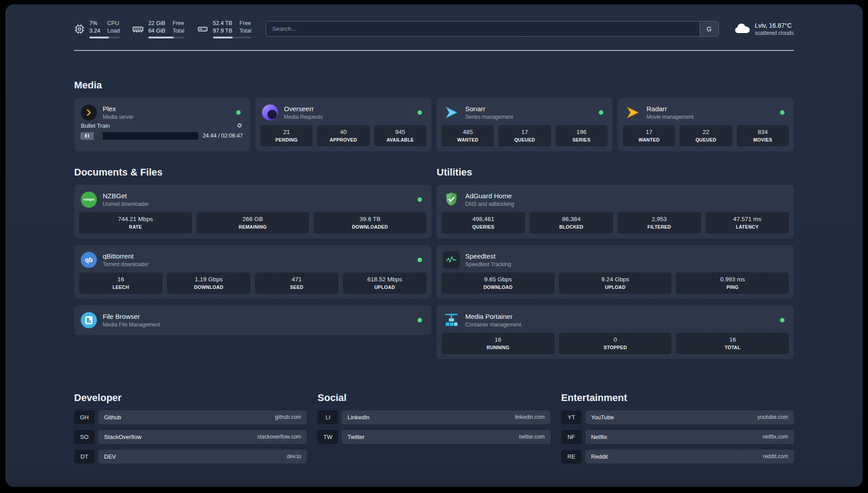  Describe the element at coordinates (489, 117) in the screenshot. I see `service-subtitle: Series management` at that location.